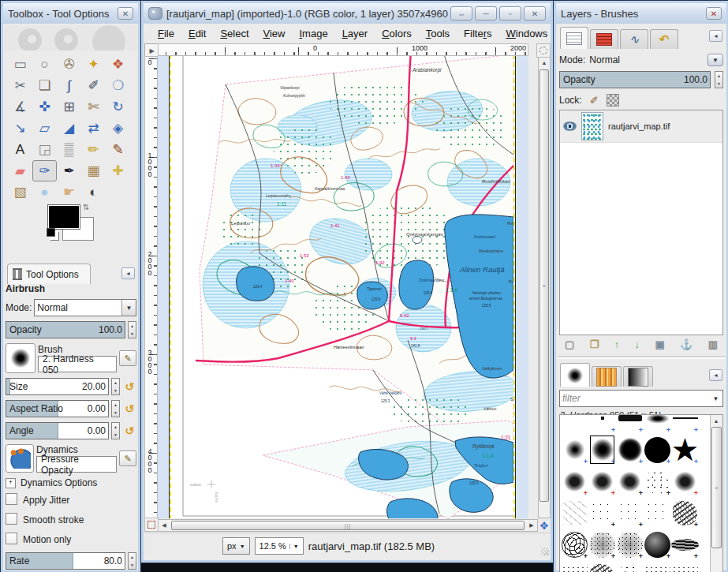 Image resolution: width=728 pixels, height=572 pixels. I want to click on layer-list: rautjarvi_map.tif, so click(641, 222).